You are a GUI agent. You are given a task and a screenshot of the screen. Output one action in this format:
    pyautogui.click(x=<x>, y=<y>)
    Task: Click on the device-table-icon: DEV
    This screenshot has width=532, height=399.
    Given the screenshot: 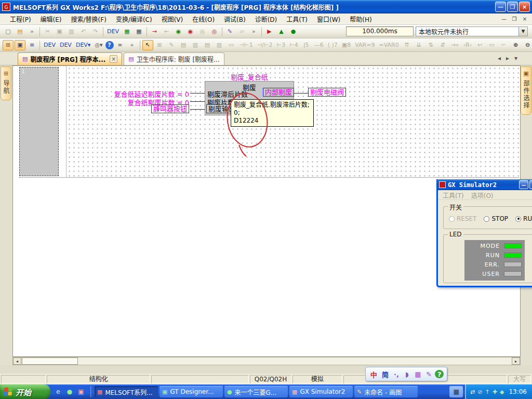 What is the action you would take?
    pyautogui.click(x=65, y=45)
    